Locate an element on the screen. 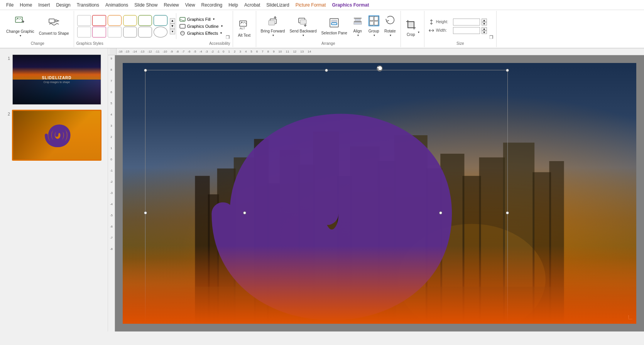 Image resolution: width=644 pixels, height=345 pixels. menu-view: View is located at coordinates (190, 5).